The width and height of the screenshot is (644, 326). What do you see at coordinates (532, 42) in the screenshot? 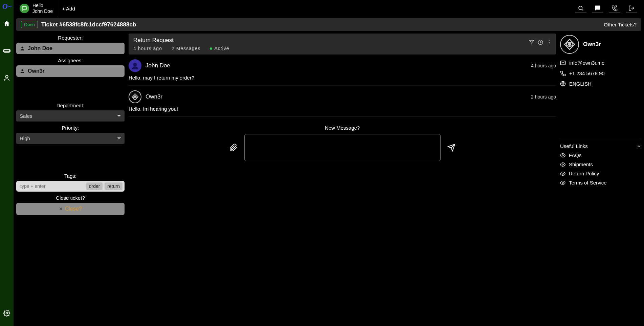
I see `filter-icon` at bounding box center [532, 42].